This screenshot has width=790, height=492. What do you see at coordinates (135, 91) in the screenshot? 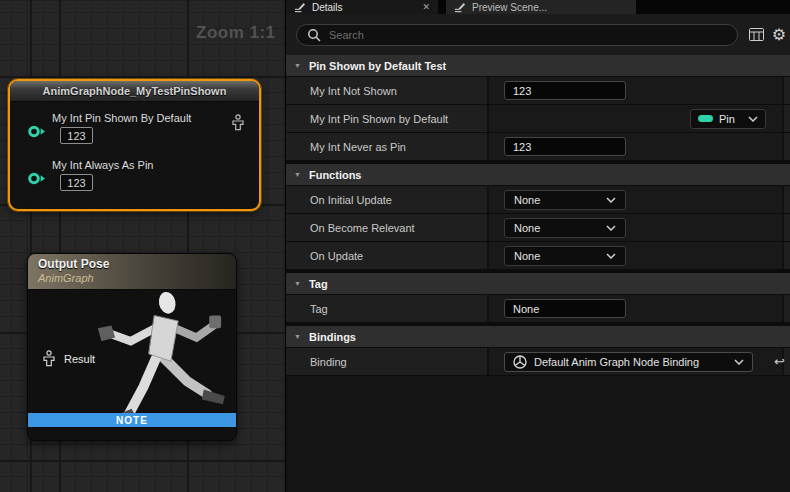
I see `node-title: AnimGraphNode_MyTestPinShown` at bounding box center [135, 91].